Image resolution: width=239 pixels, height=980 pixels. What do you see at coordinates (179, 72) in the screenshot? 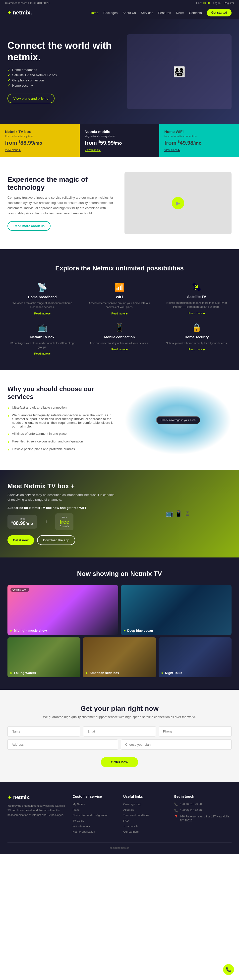
I see `hero-photo: 👨‍👩‍👧‍👦` at bounding box center [179, 72].